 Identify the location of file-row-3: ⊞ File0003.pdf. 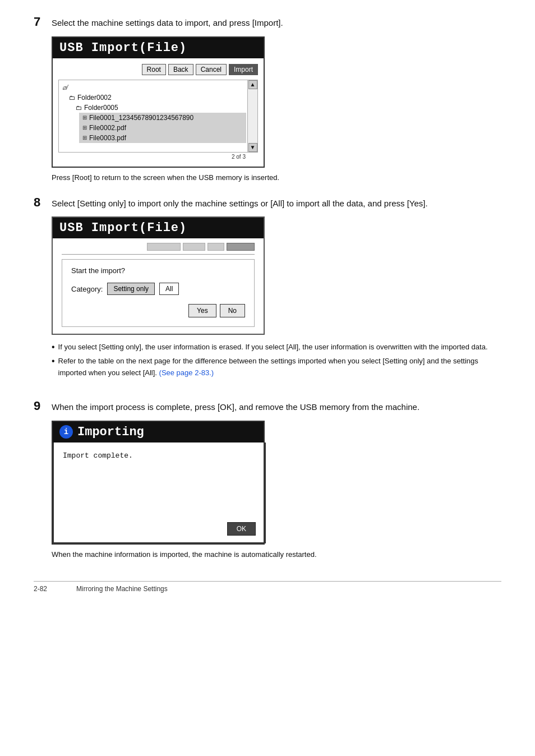
(163, 138).